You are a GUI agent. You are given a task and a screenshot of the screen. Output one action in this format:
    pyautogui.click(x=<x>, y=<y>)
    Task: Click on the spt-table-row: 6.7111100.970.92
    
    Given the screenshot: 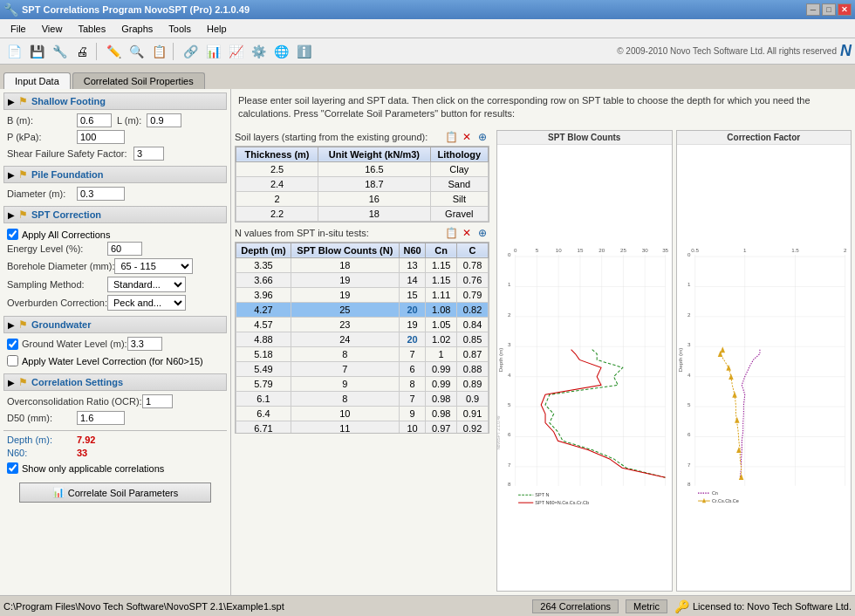 What is the action you would take?
    pyautogui.click(x=363, y=428)
    